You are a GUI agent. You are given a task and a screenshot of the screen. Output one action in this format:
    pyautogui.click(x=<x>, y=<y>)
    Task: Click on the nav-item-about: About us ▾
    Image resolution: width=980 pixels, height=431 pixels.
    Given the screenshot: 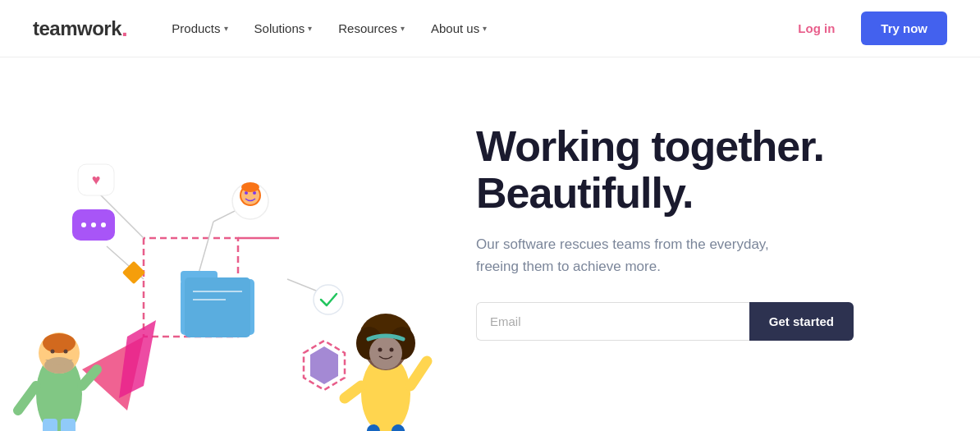 What is the action you would take?
    pyautogui.click(x=459, y=28)
    